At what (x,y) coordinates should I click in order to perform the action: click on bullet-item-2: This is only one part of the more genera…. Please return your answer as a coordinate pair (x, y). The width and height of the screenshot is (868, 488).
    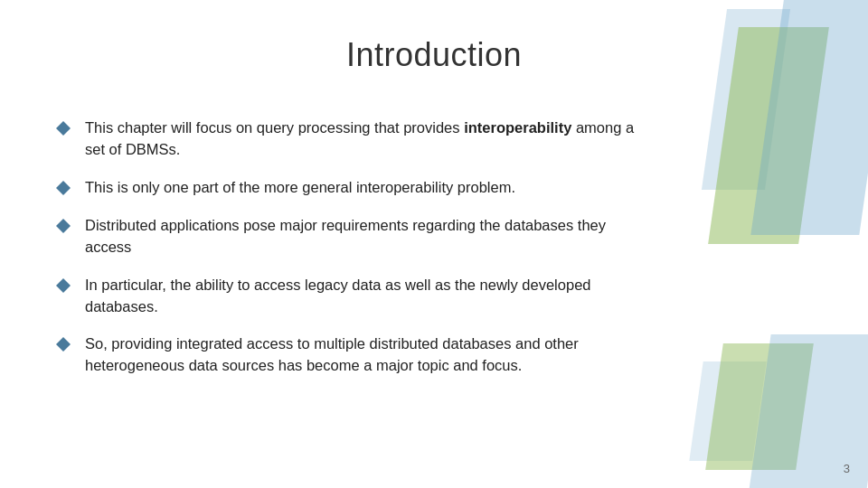
    Looking at the image, I should click on (353, 188).